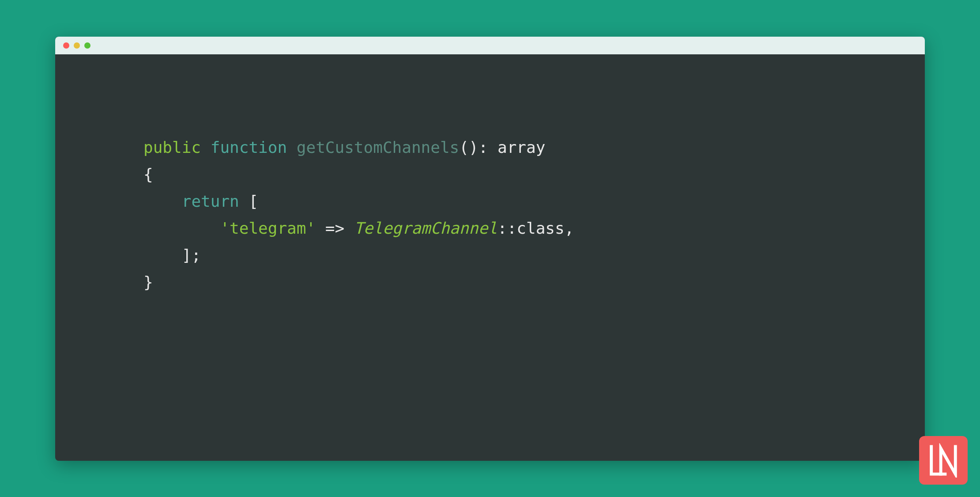 The height and width of the screenshot is (497, 980). Describe the element at coordinates (943, 460) in the screenshot. I see `ln-logo-icon` at that location.